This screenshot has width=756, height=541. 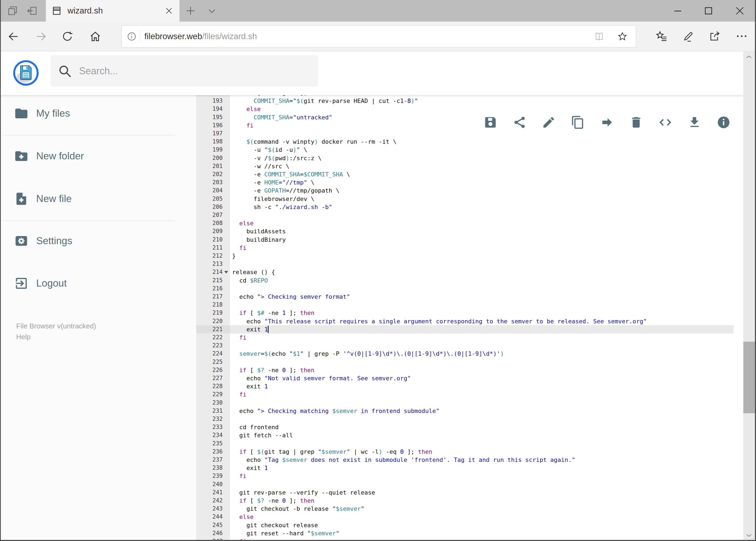 What do you see at coordinates (688, 36) in the screenshot?
I see `annotate-pen-icon` at bounding box center [688, 36].